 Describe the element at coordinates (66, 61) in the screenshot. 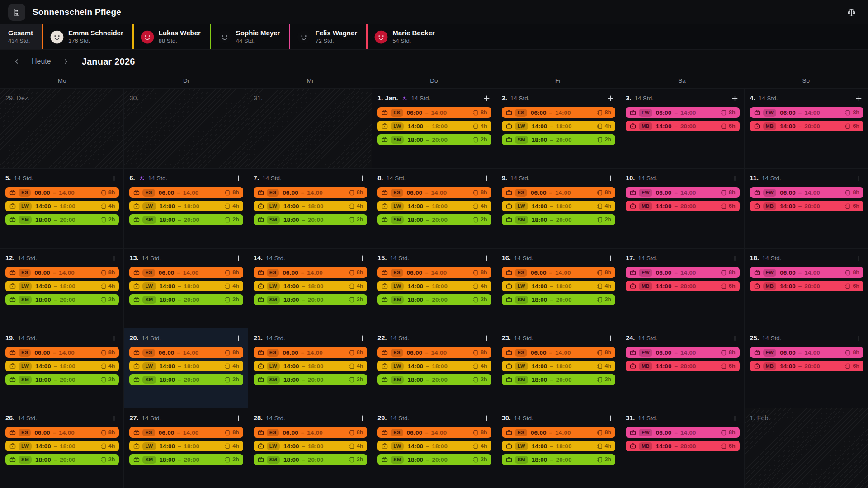

I see `next-month-button` at that location.